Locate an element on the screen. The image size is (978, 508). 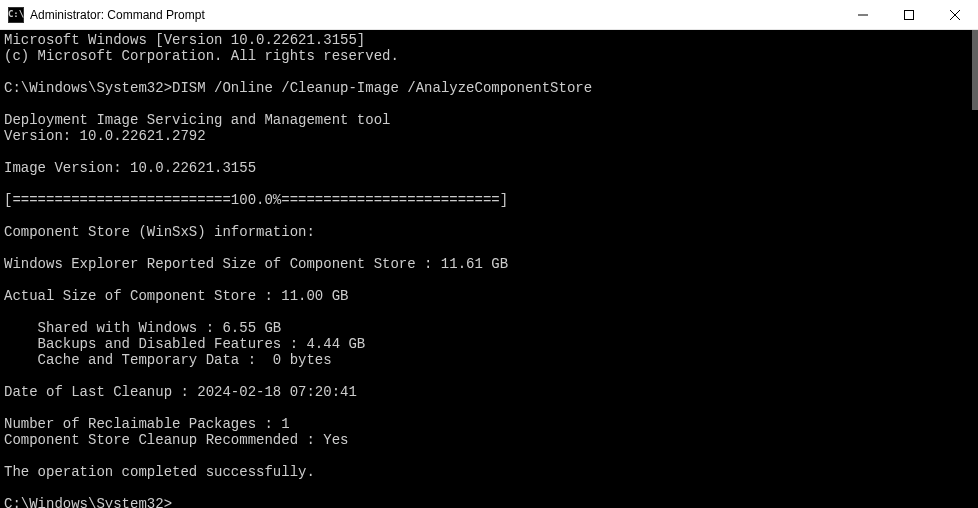
scrollbar-thumb is located at coordinates (975, 70).